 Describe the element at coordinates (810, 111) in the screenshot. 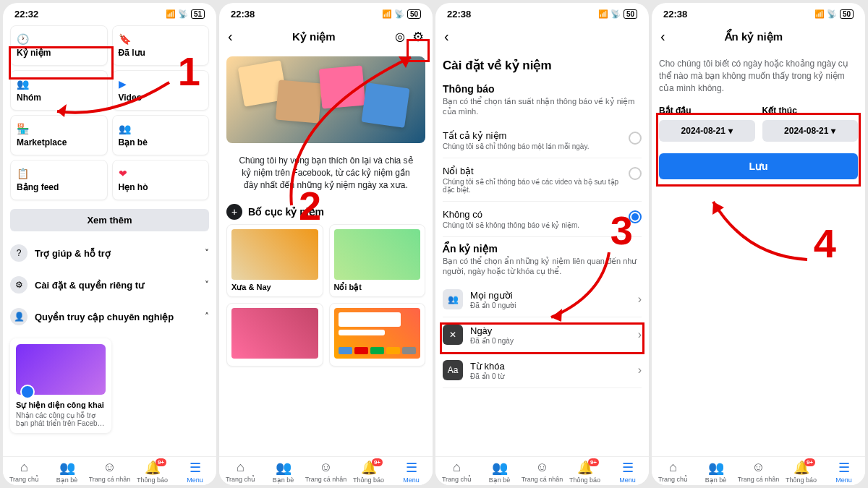

I see `end-date-label: Kết thúc` at that location.